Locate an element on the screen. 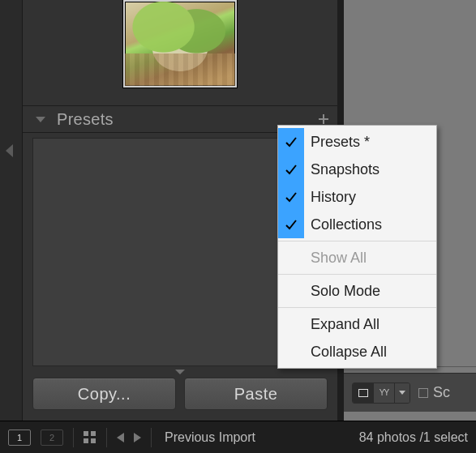  photo-count-label: 84 photos /1 select is located at coordinates (414, 438).